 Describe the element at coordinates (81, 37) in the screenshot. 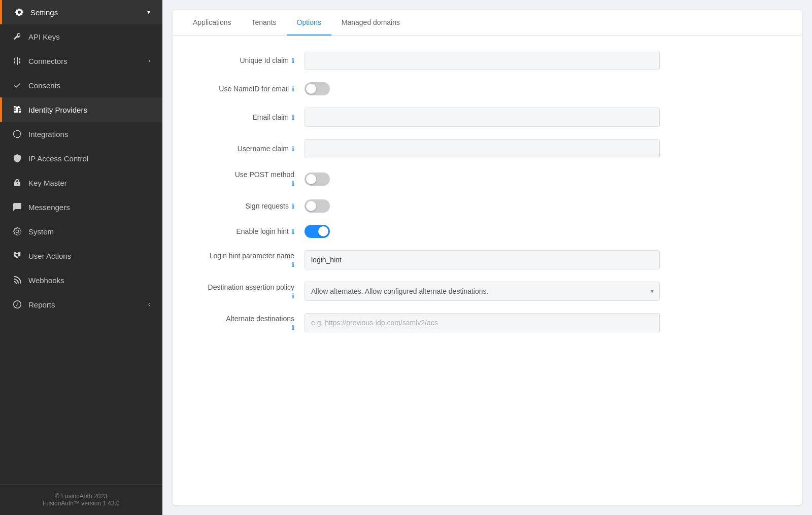

I see `sidebar-item-api-keys: API Keys` at that location.